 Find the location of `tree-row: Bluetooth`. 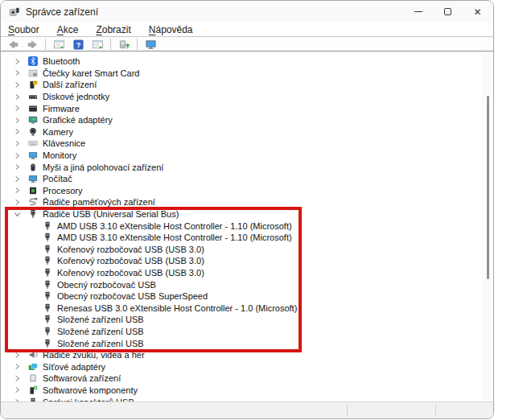

tree-row: Bluetooth is located at coordinates (247, 61).